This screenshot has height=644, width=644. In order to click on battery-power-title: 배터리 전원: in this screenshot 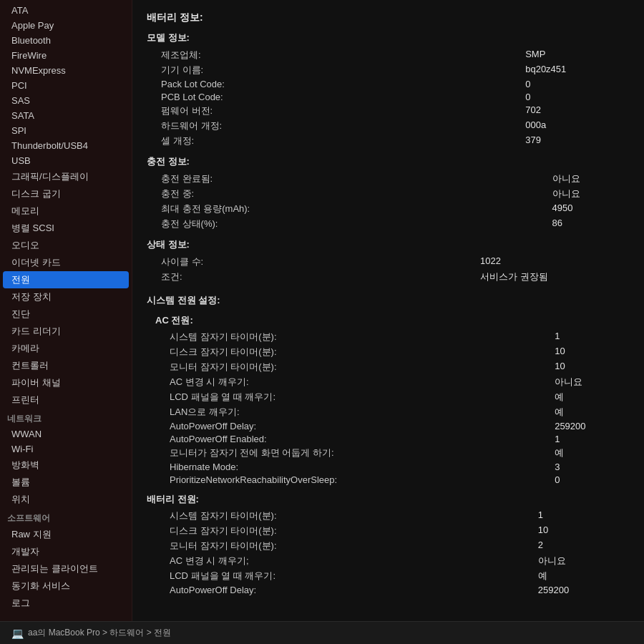, I will do `click(388, 499)`.